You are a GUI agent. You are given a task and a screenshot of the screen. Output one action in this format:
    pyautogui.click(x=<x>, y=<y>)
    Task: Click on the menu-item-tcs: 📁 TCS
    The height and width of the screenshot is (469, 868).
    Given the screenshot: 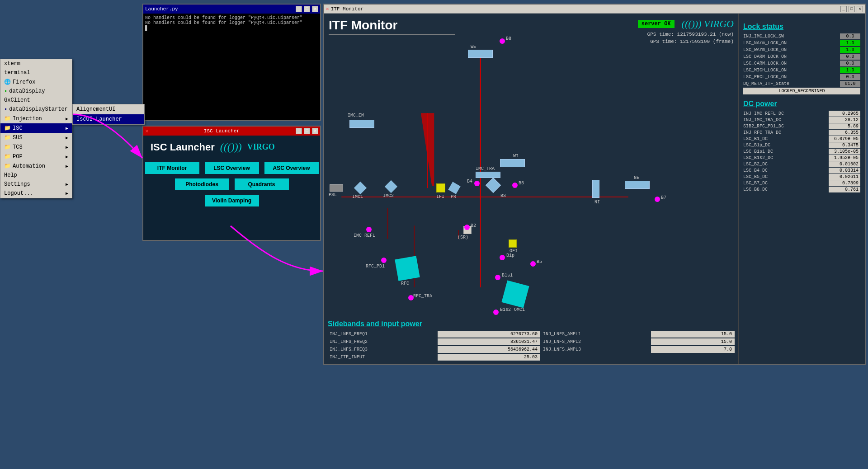 What is the action you would take?
    pyautogui.click(x=36, y=147)
    